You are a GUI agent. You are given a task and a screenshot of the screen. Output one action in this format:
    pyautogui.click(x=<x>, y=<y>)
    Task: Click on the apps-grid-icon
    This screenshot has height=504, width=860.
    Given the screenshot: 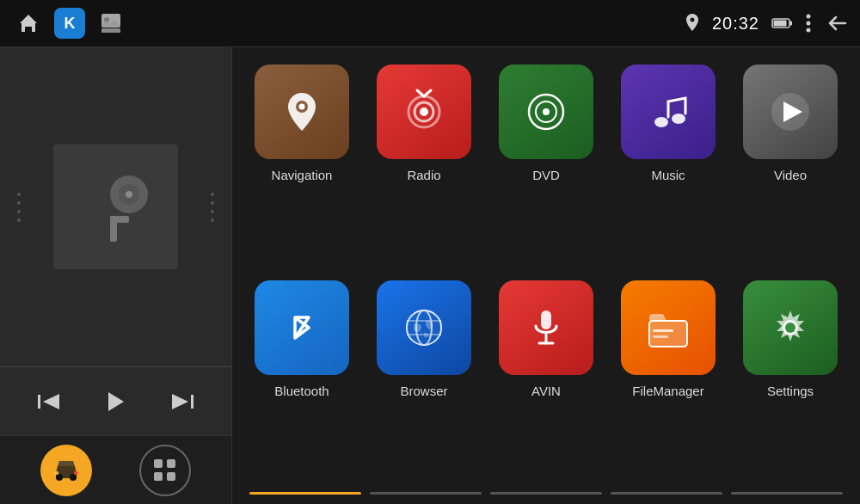 What is the action you would take?
    pyautogui.click(x=165, y=470)
    